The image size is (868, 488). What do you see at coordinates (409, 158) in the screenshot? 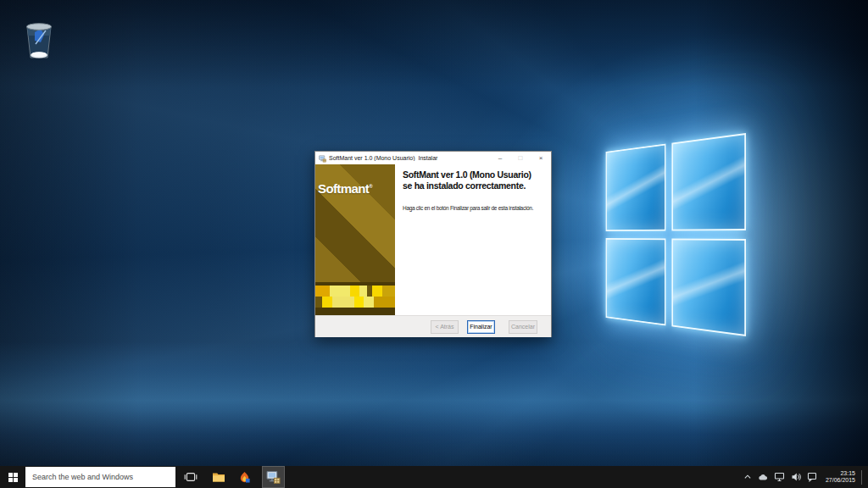
I see `dialog-title: SoftMant ver 1.0 (Mono Usuario) Instalar` at bounding box center [409, 158].